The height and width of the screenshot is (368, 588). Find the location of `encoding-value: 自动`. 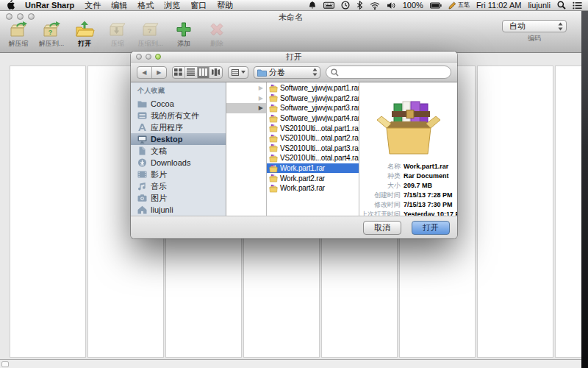

encoding-value: 自动 is located at coordinates (534, 26).